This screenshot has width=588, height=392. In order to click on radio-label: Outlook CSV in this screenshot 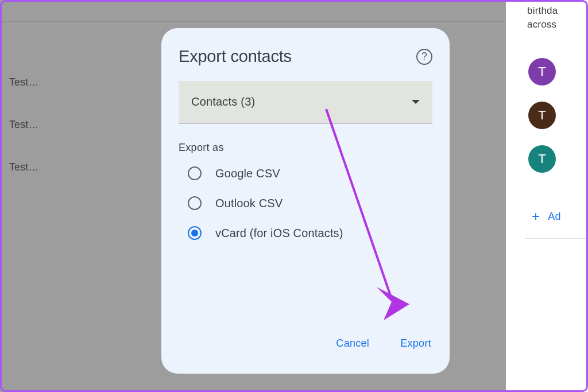, I will do `click(249, 203)`.